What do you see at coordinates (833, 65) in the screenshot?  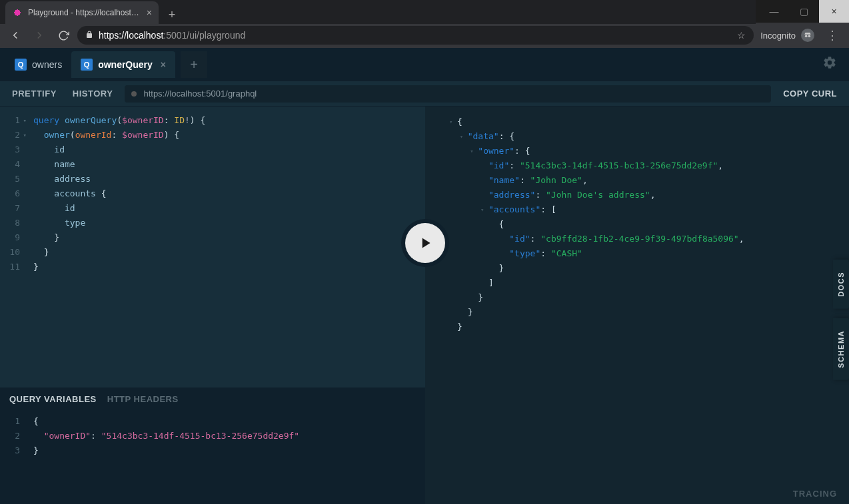 I see `settings-gear-icon` at bounding box center [833, 65].